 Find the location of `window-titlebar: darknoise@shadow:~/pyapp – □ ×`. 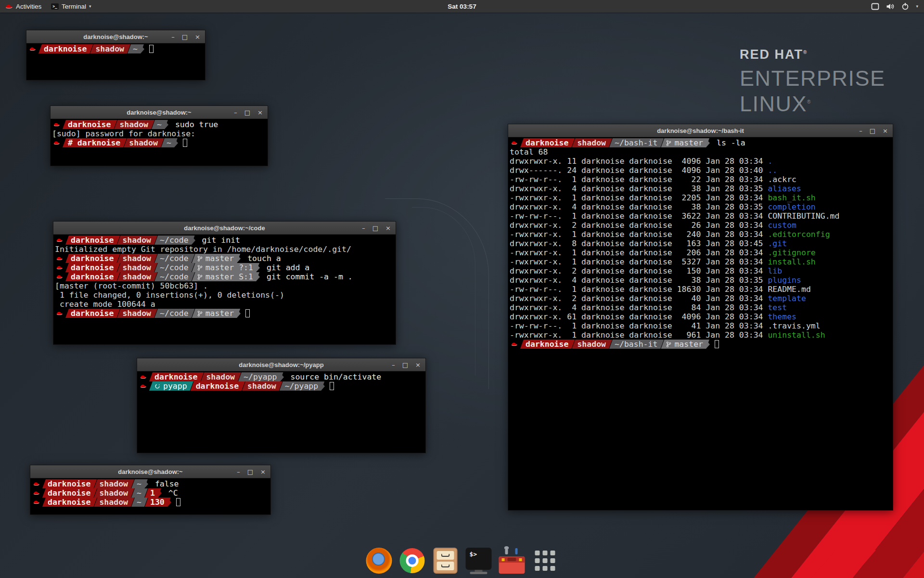

window-titlebar: darknoise@shadow:~/pyapp – □ × is located at coordinates (281, 365).